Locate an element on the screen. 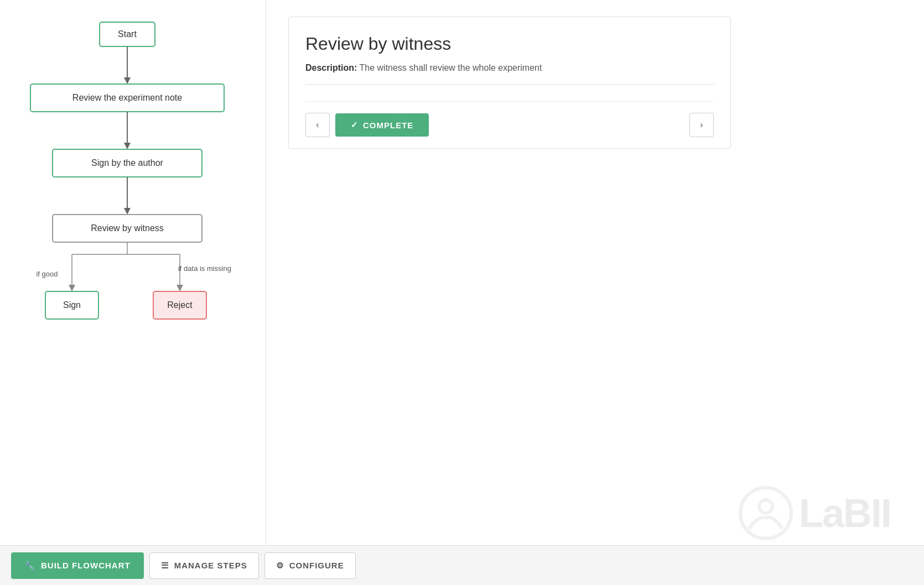 The height and width of the screenshot is (585, 924). detail-actions: ‹ ✓ COMPLETE › is located at coordinates (510, 125).